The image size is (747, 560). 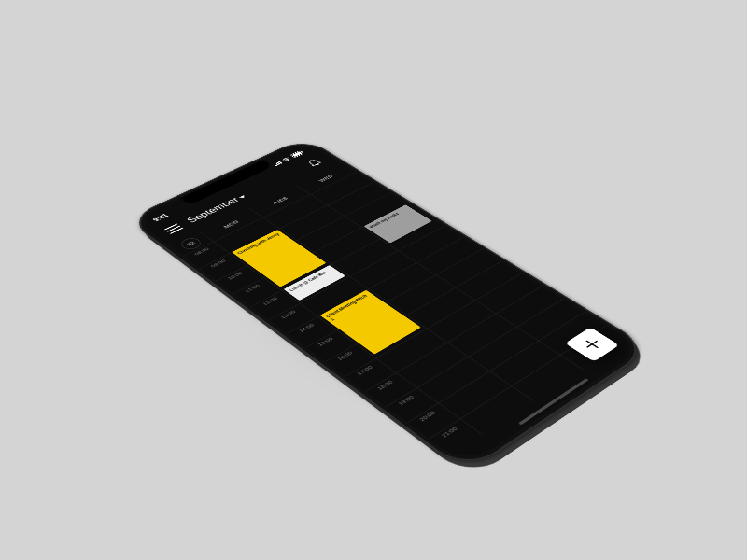 I want to click on wifi-icon, so click(x=286, y=159).